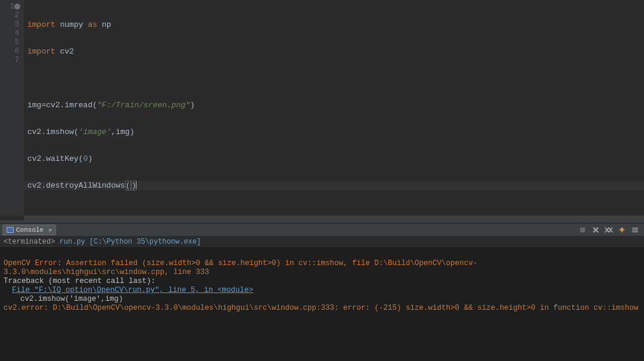  Describe the element at coordinates (129, 291) in the screenshot. I see `traceback-file-link: File "F:\IQ option\OpenCV\run.py", line …` at that location.